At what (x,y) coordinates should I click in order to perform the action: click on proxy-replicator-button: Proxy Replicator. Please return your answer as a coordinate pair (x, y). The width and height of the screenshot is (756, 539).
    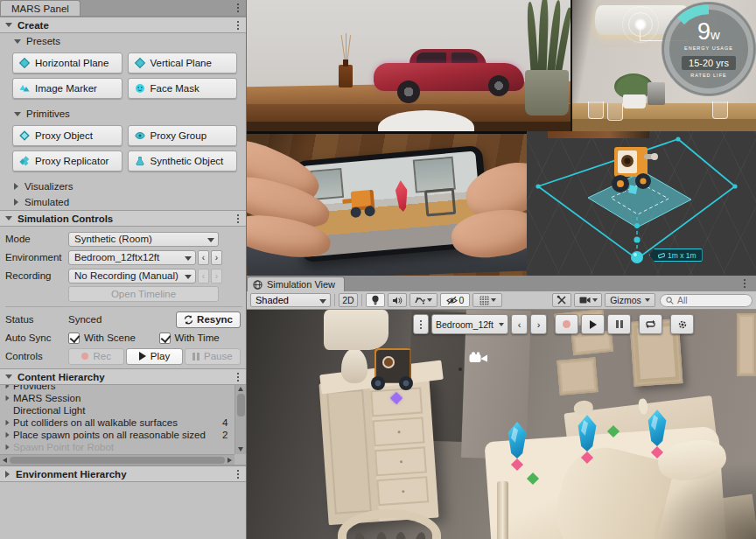
    Looking at the image, I should click on (67, 161).